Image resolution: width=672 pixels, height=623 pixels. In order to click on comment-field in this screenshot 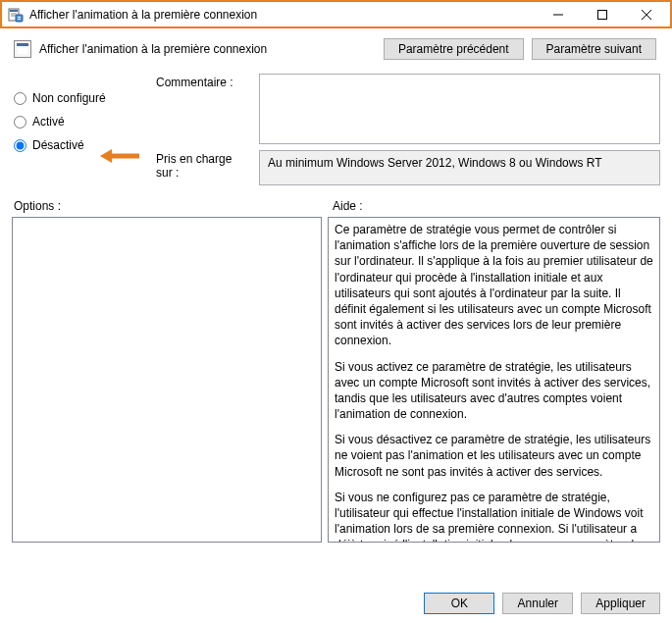, I will do `click(459, 109)`.